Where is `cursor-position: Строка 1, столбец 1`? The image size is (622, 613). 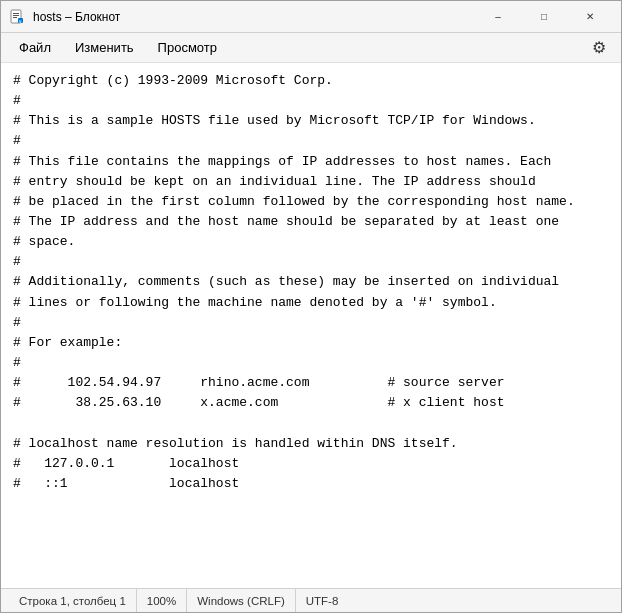 cursor-position: Строка 1, столбец 1 is located at coordinates (73, 600).